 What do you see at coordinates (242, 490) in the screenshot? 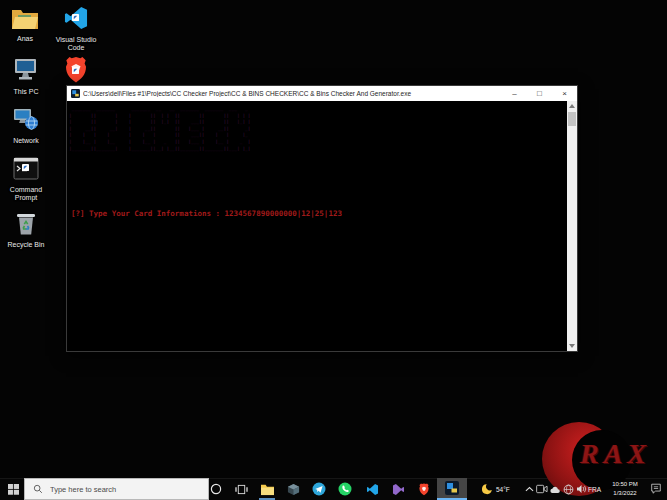
I see `task-view-icon` at bounding box center [242, 490].